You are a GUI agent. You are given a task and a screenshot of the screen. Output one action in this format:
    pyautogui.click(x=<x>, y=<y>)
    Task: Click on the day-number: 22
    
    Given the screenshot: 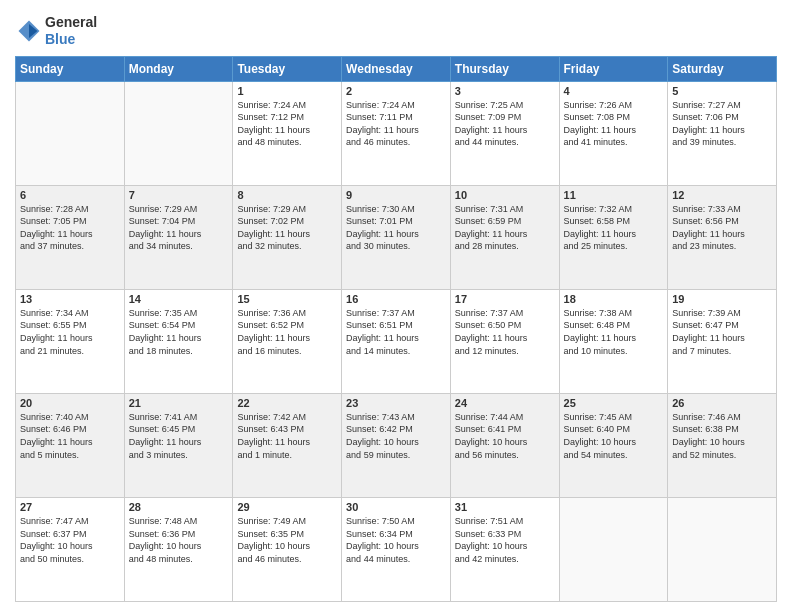 What is the action you would take?
    pyautogui.click(x=287, y=403)
    